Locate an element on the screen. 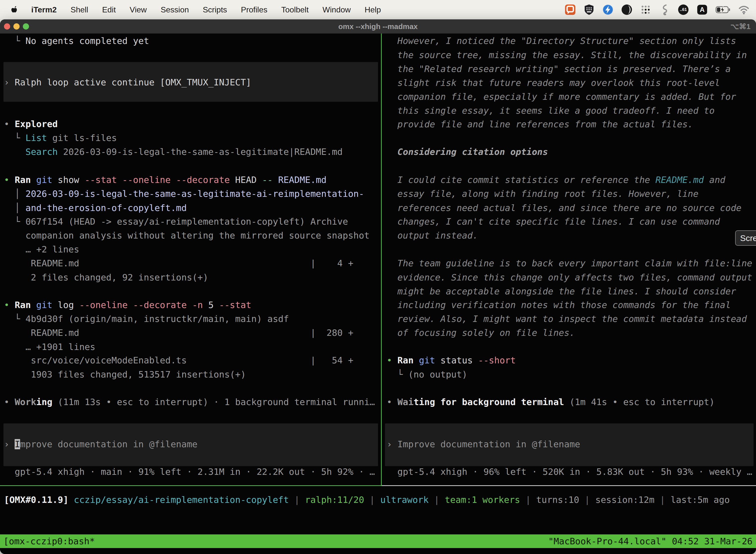 The width and height of the screenshot is (756, 554). dots-grid-icon is located at coordinates (646, 10).